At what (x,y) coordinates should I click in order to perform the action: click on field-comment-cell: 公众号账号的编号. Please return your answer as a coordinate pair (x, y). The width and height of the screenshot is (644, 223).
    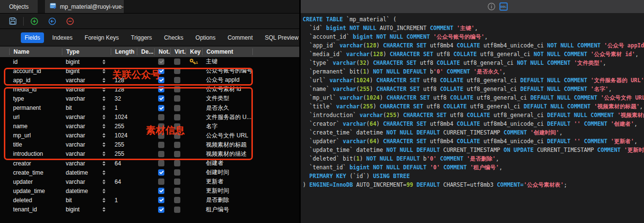
    Looking at the image, I should click on (250, 71).